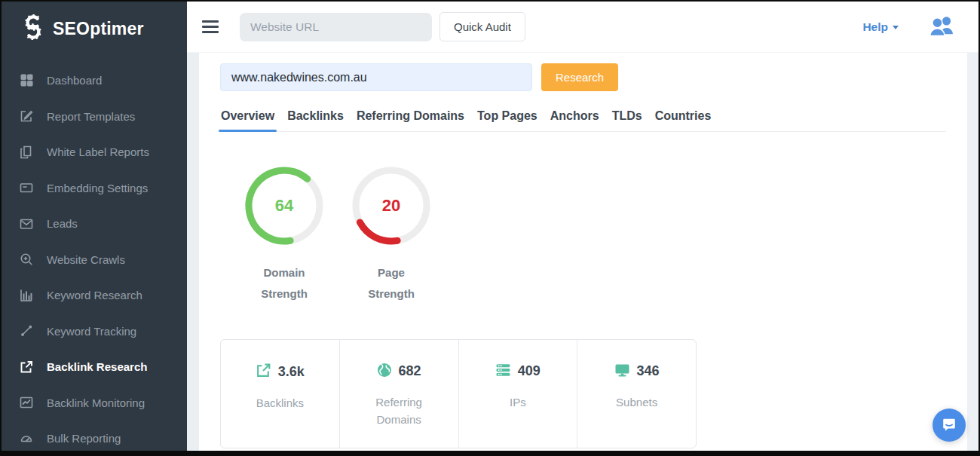  Describe the element at coordinates (26, 367) in the screenshot. I see `backlink-research-icon` at that location.